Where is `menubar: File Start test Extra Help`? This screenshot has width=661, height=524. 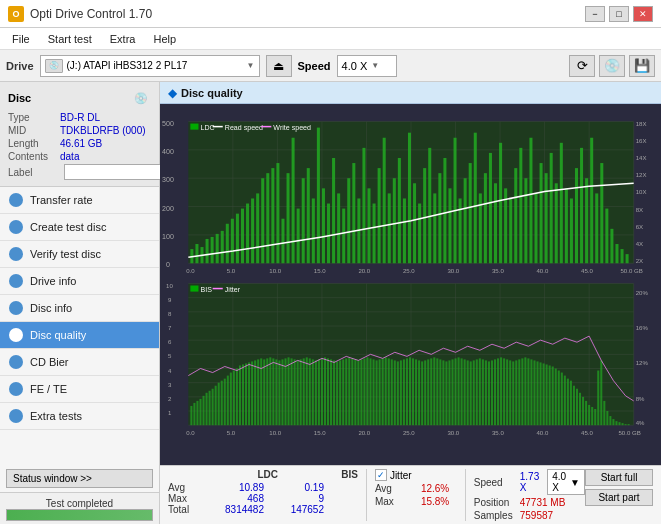 menubar: File Start test Extra Help is located at coordinates (330, 39).